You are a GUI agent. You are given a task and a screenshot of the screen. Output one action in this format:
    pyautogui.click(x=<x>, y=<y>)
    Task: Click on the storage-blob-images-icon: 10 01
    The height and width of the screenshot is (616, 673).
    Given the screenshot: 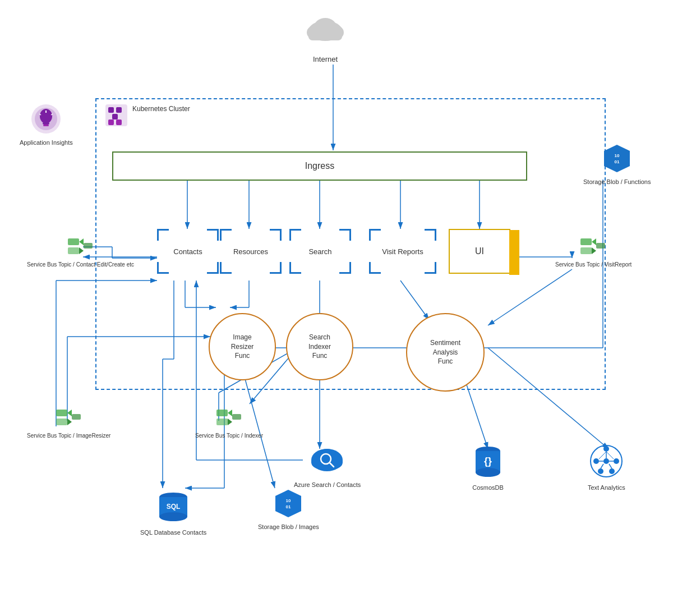 What is the action you would take?
    pyautogui.click(x=288, y=504)
    